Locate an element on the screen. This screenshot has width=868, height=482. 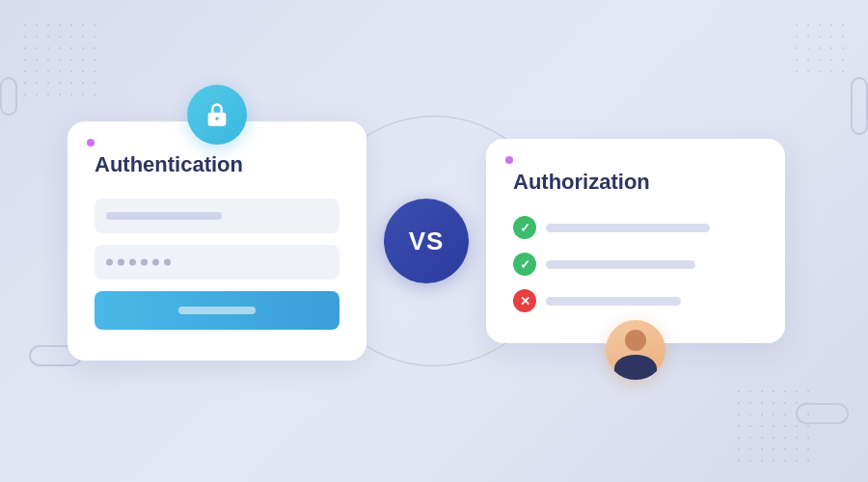
decorative-rect-bottomright is located at coordinates (822, 414).